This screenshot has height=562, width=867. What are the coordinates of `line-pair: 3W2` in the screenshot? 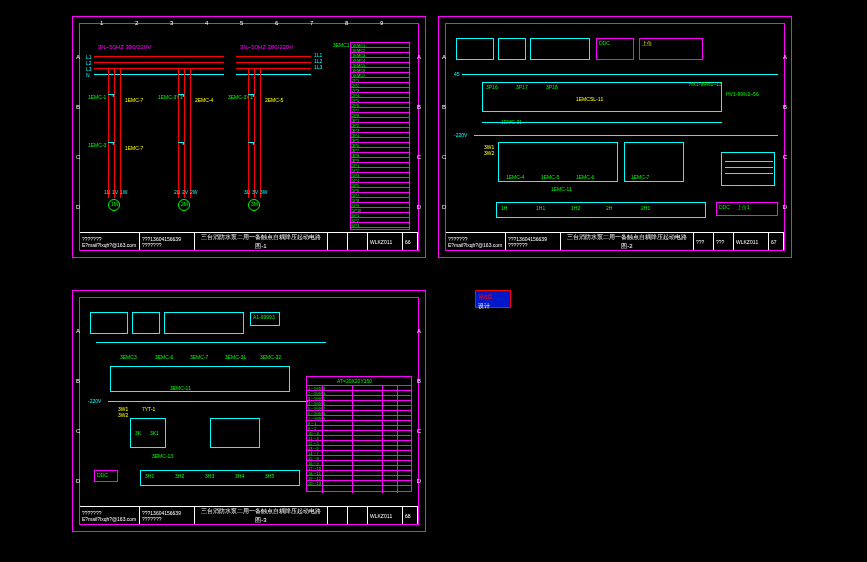 It's located at (489, 153).